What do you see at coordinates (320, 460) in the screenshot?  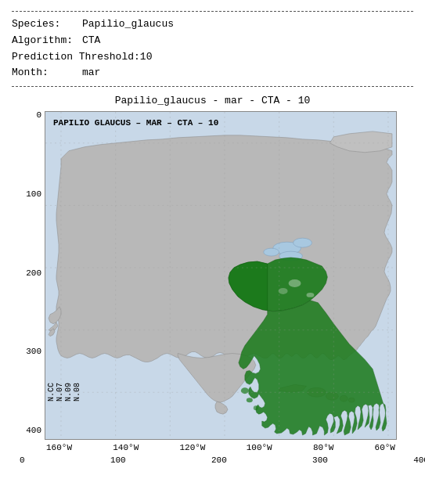 I see `bottom-x-300: 300` at bounding box center [320, 460].